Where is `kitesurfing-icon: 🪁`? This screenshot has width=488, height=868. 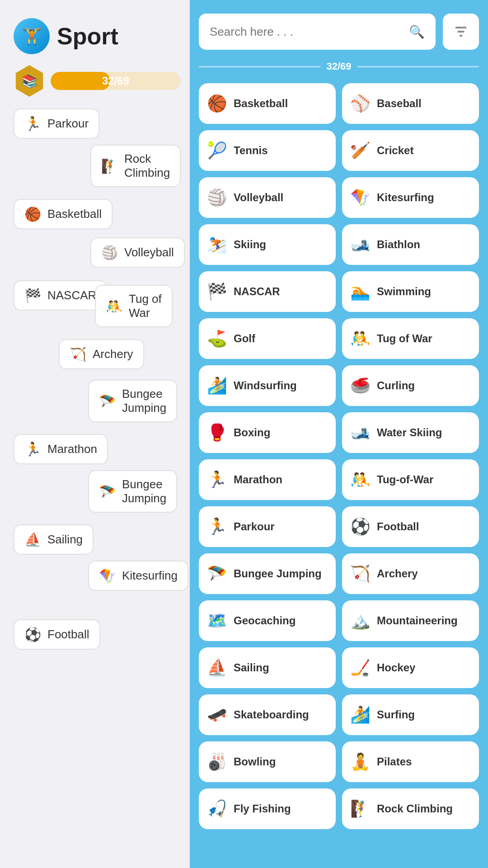 kitesurfing-icon: 🪁 is located at coordinates (108, 576).